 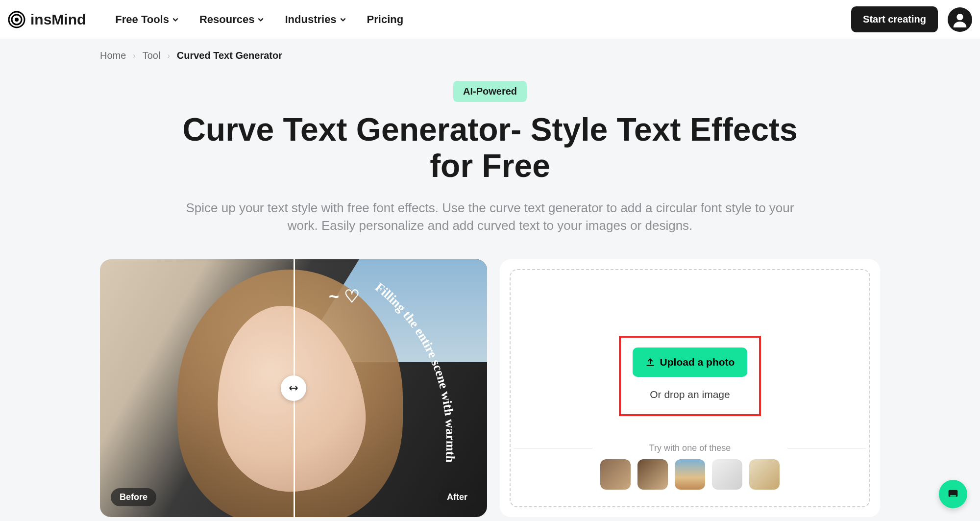 I want to click on before-label: Before, so click(x=133, y=497).